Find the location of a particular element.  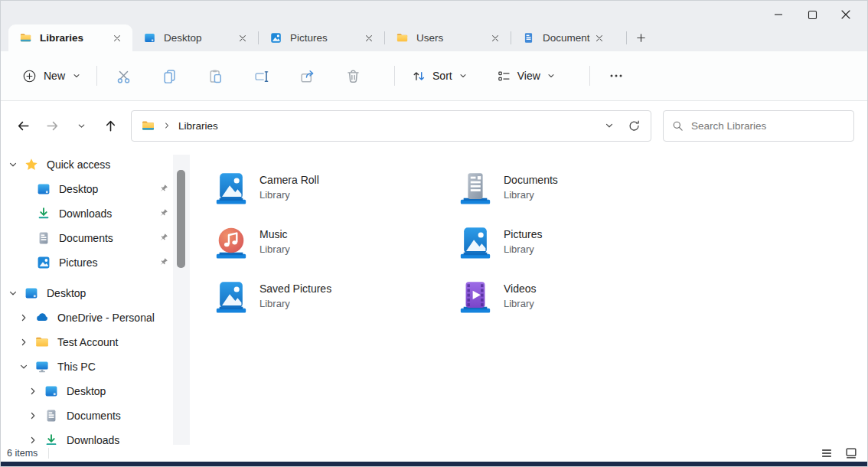

refresh-button is located at coordinates (634, 126).